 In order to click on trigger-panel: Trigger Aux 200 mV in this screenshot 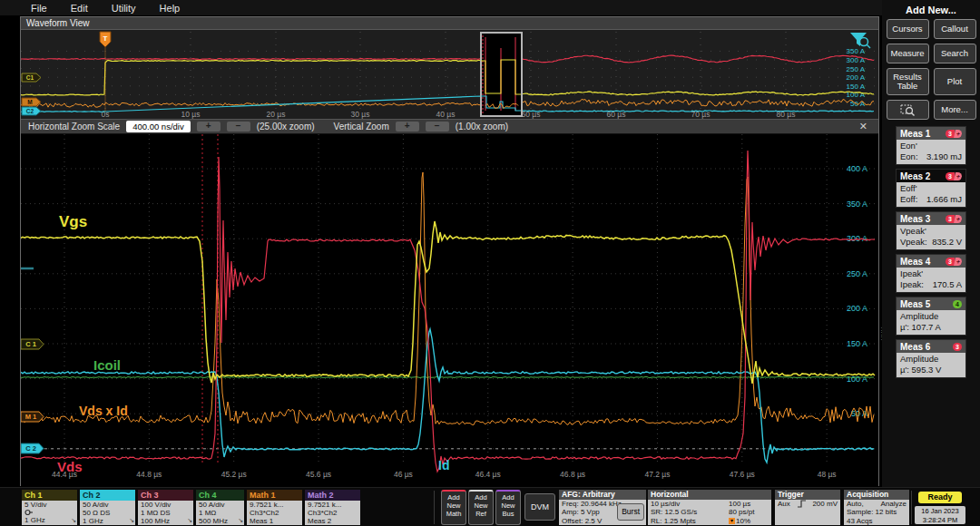, I will do `click(808, 508)`.